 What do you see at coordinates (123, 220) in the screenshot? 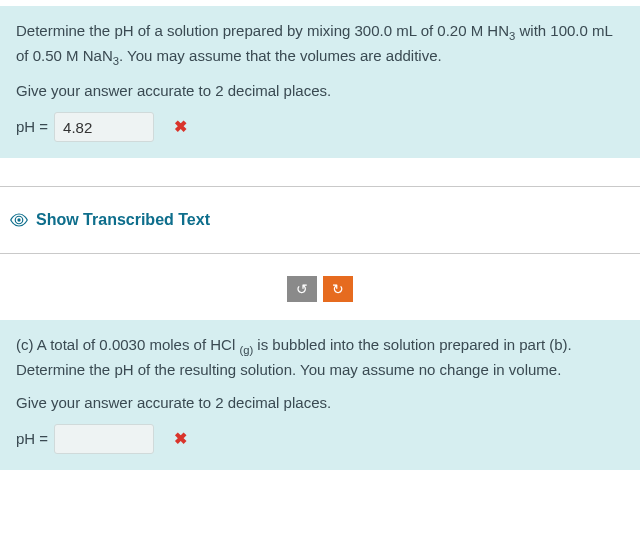
I see `show-transcribed-link: Show Transcribed Text` at bounding box center [123, 220].